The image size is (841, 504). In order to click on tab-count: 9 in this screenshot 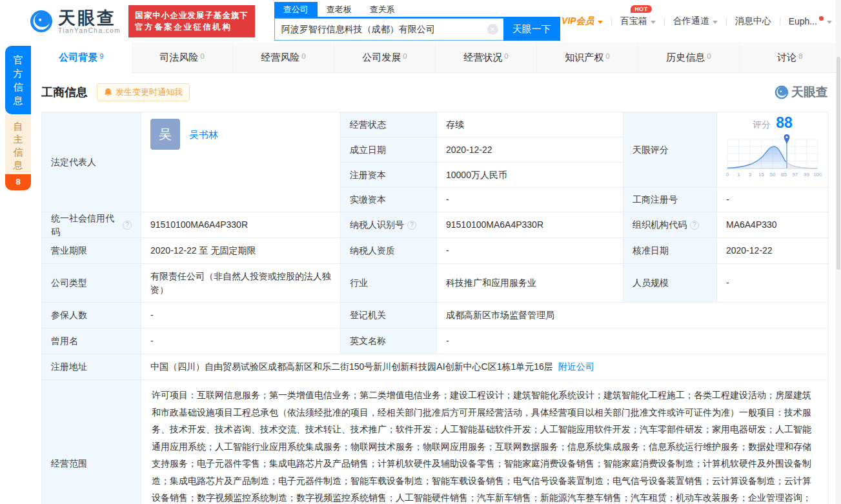, I will do `click(101, 56)`.